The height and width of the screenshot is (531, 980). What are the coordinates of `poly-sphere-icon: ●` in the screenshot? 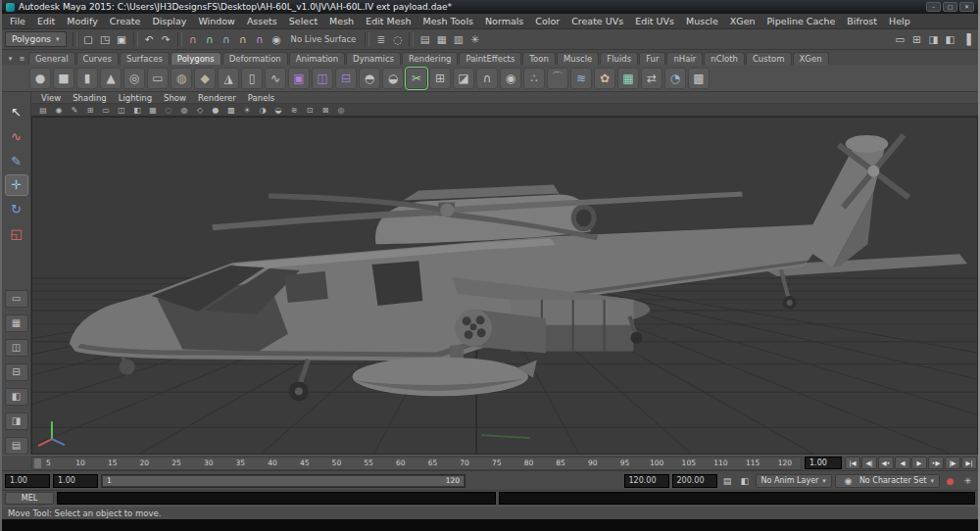 It's located at (40, 78).